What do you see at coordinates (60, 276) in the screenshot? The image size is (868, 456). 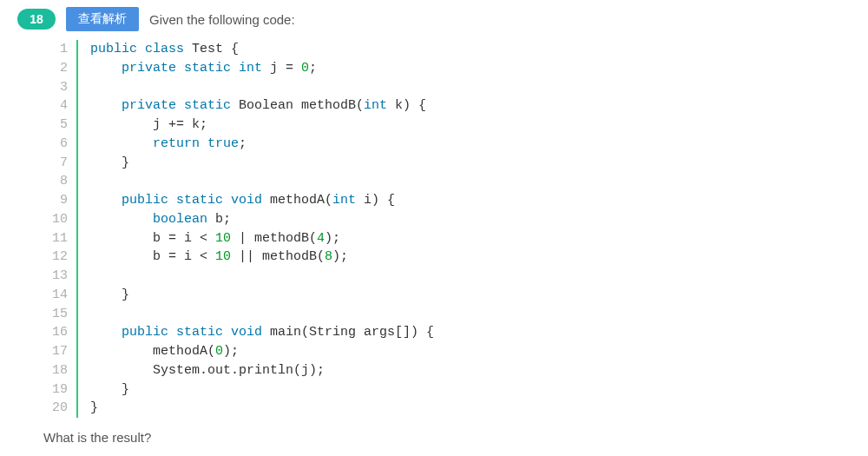 I see `line-number: 13` at bounding box center [60, 276].